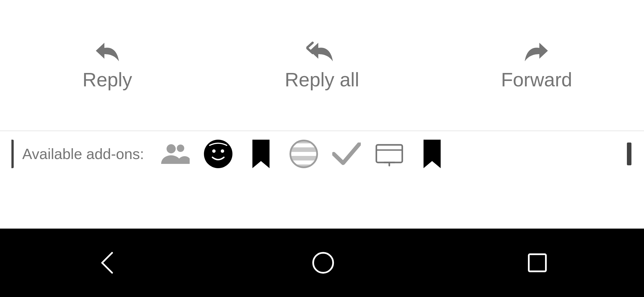 This screenshot has width=644, height=297. What do you see at coordinates (304, 154) in the screenshot?
I see `addon-icons-container` at bounding box center [304, 154].